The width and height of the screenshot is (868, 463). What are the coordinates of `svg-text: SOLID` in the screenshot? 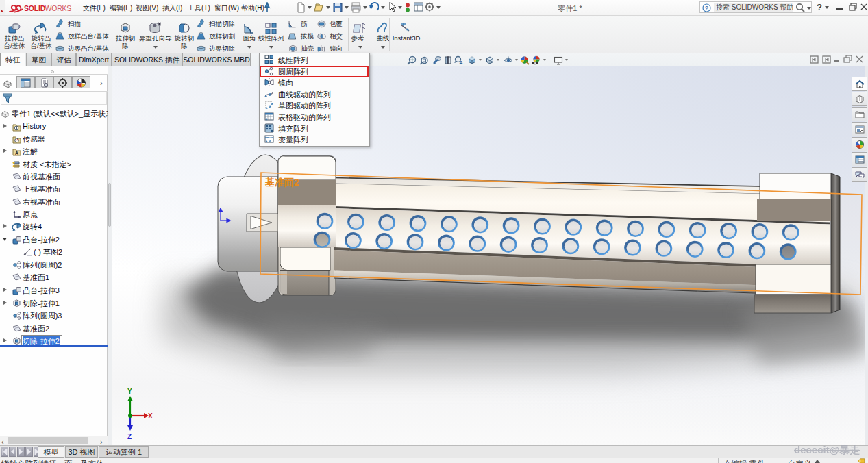 It's located at (35, 8).